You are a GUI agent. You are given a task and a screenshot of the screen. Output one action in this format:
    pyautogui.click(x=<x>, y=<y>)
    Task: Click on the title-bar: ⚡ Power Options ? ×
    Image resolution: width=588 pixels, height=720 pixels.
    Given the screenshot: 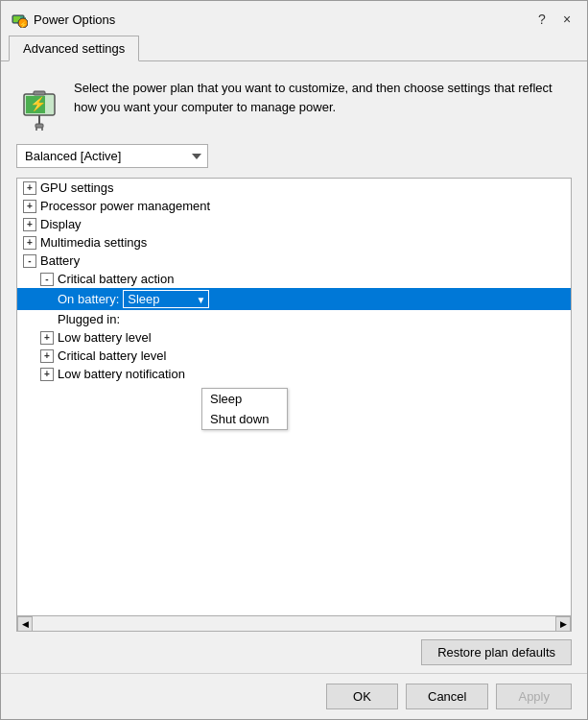 What is the action you would take?
    pyautogui.click(x=294, y=18)
    